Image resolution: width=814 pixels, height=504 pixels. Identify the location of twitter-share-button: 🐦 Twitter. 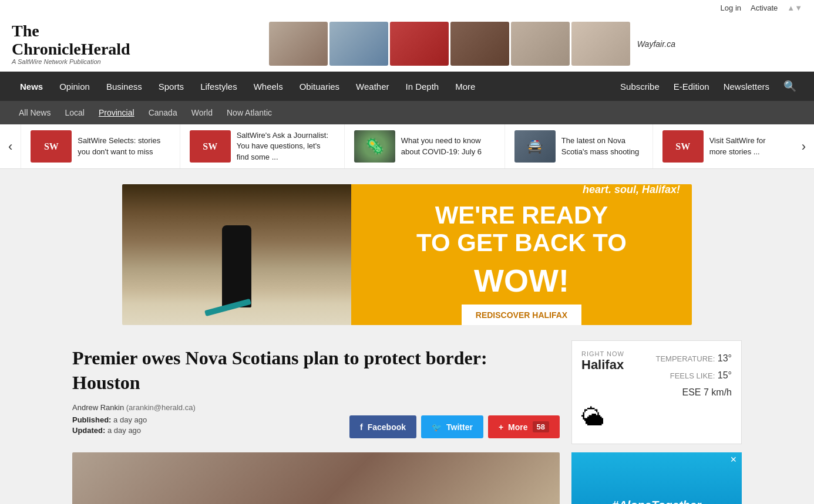
(452, 427).